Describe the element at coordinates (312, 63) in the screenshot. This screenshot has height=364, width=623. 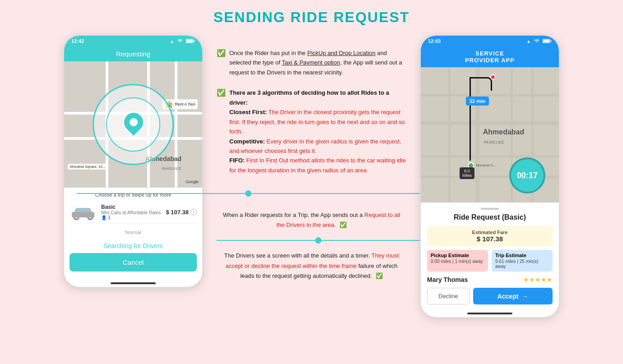
I see `info-point-1: ✅ Once the Rider has put in the PickUp a…` at that location.